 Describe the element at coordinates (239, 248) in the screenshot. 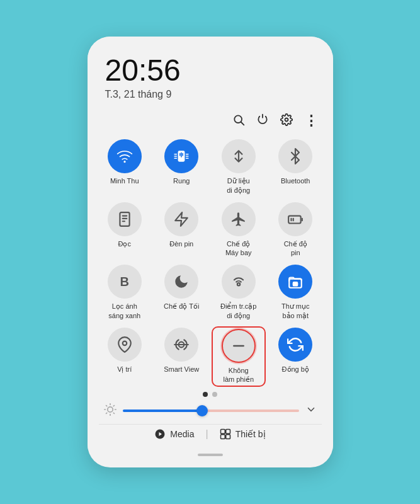

I see `airplane-label: Chế độMáy bay` at that location.